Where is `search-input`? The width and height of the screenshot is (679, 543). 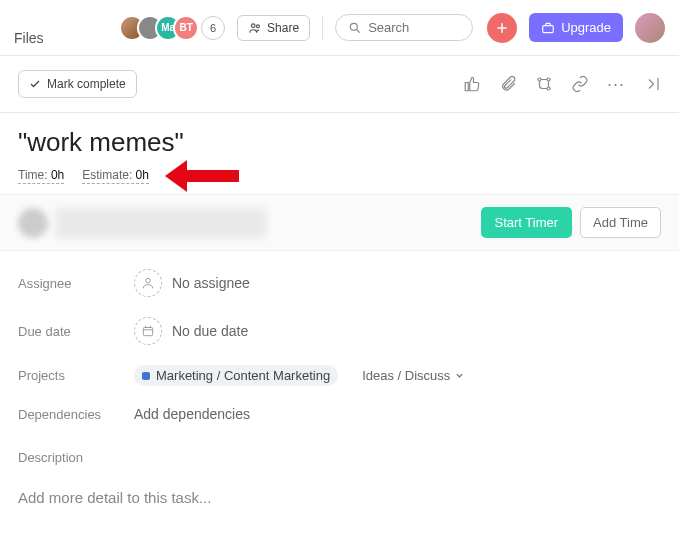
search-input is located at coordinates (413, 28).